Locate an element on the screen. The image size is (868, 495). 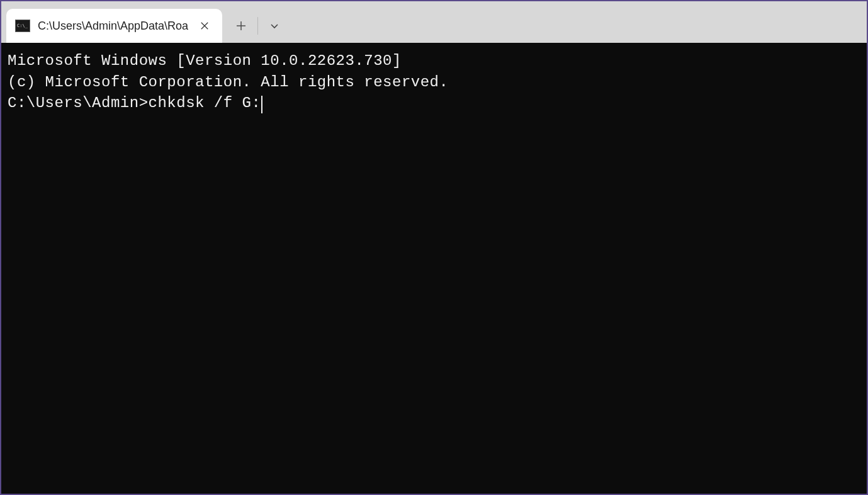
active-tab: C:\_ C:\Users\Admin\AppData\Roa is located at coordinates (115, 26).